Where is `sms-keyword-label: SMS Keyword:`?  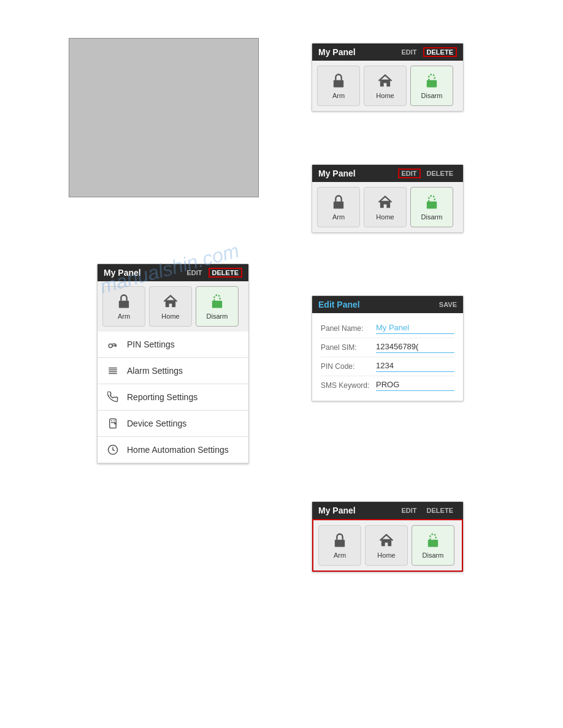 sms-keyword-label: SMS Keyword: is located at coordinates (348, 385).